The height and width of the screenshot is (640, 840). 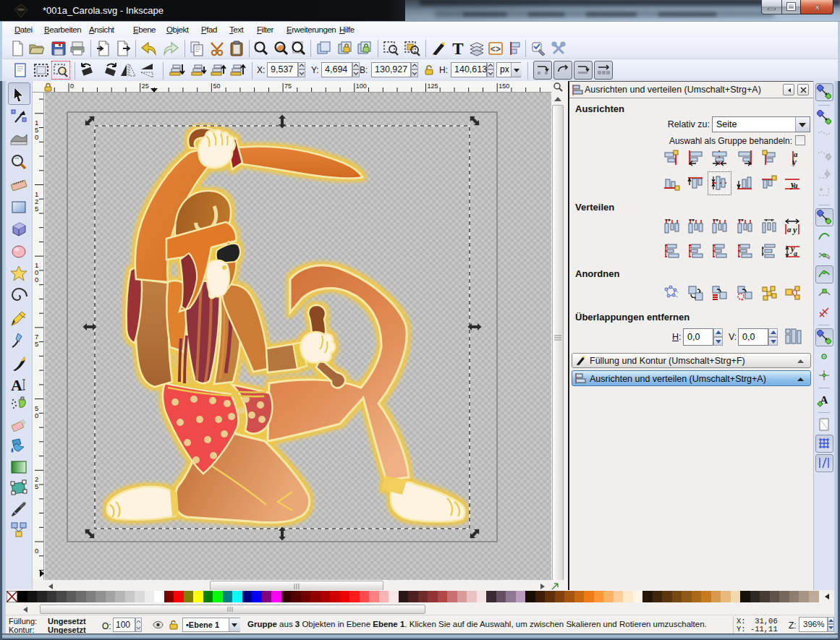 I want to click on svg-text: 50, so click(x=216, y=86).